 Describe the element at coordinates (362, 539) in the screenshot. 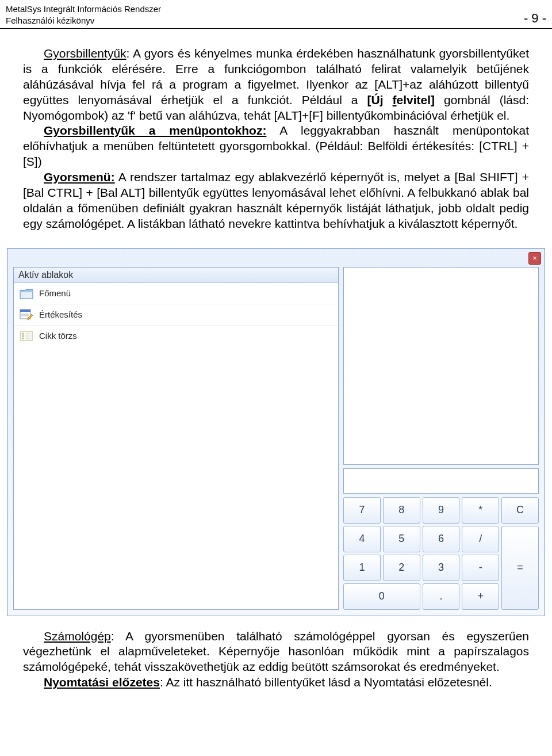

I see `calc-btn-4: 4` at that location.